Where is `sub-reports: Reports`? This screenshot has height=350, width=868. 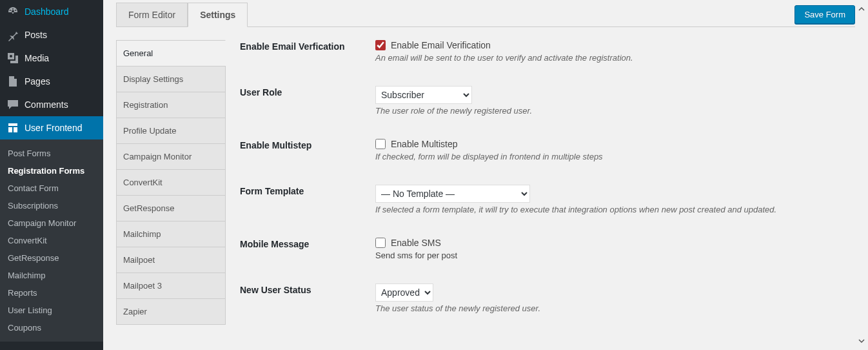 sub-reports: Reports is located at coordinates (52, 293).